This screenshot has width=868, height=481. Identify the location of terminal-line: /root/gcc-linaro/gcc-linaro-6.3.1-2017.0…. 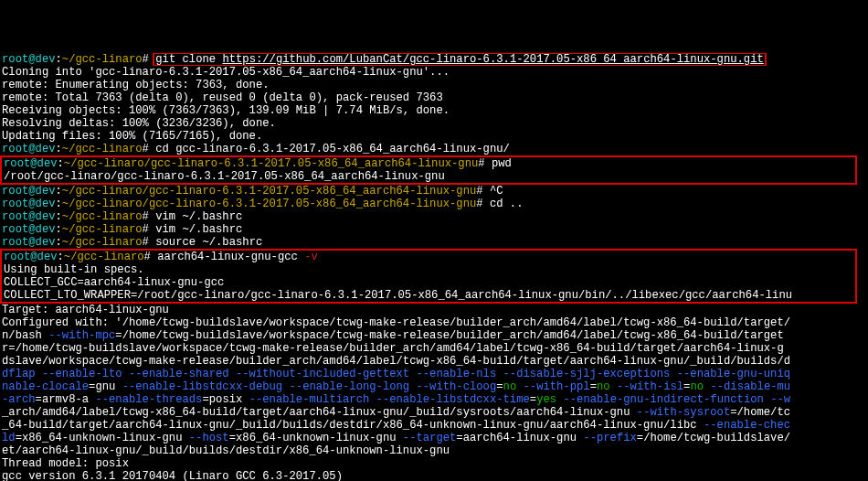
(429, 176).